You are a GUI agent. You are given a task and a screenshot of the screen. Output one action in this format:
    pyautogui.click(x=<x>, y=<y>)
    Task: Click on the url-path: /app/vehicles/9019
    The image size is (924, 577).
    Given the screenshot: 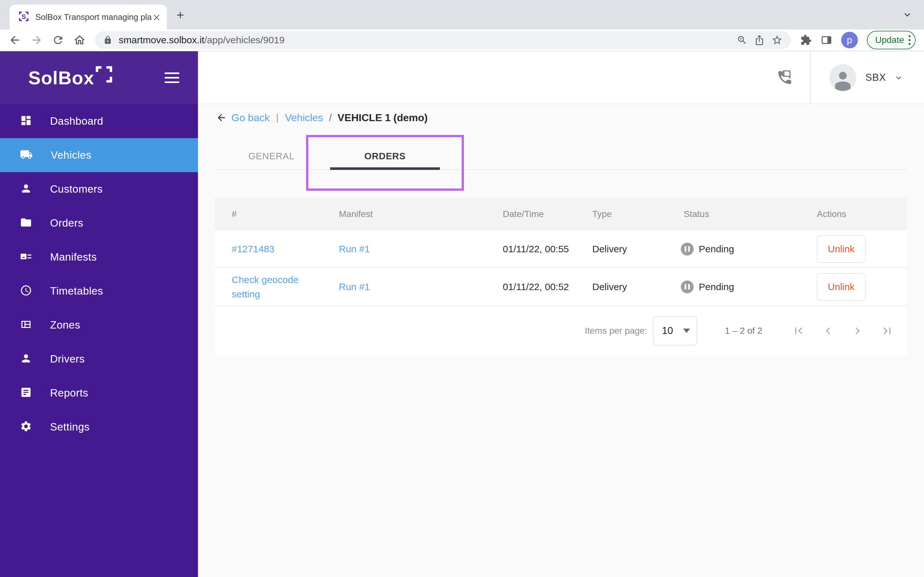 What is the action you would take?
    pyautogui.click(x=244, y=40)
    